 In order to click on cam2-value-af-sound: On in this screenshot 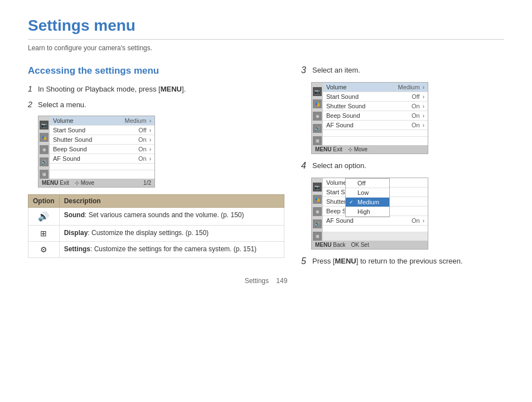, I will do `click(416, 125)`.